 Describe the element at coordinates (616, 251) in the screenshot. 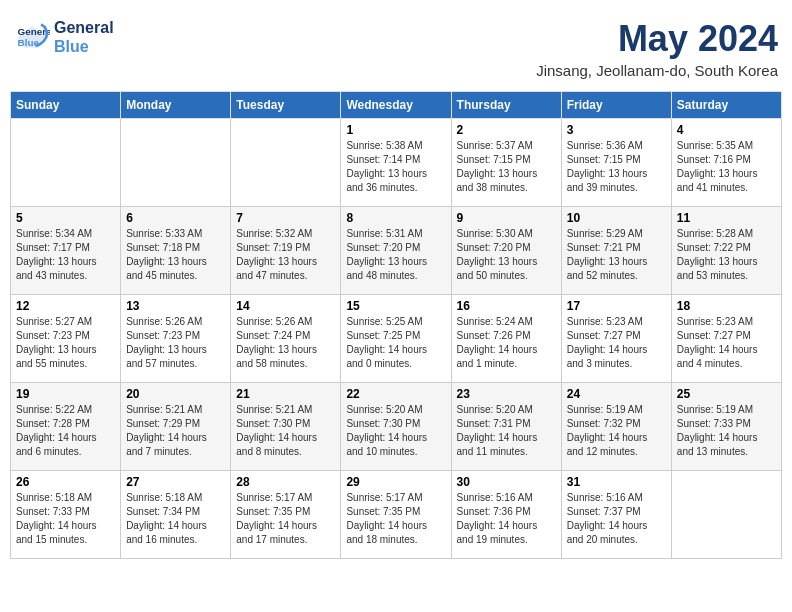

I see `day-cell: 10Sunrise: 5:29 AM Sunset: 7:21 PM Dayli…` at that location.